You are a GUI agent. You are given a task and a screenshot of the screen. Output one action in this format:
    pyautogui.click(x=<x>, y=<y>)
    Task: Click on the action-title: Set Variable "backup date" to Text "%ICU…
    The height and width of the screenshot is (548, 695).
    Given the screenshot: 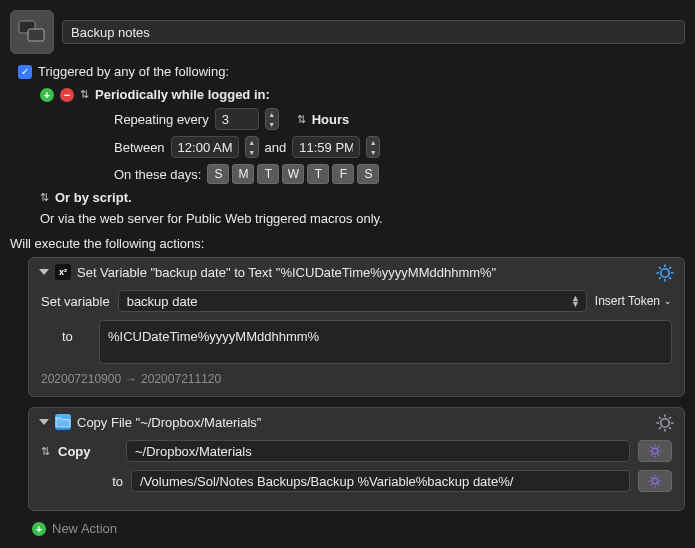 What is the action you would take?
    pyautogui.click(x=286, y=272)
    